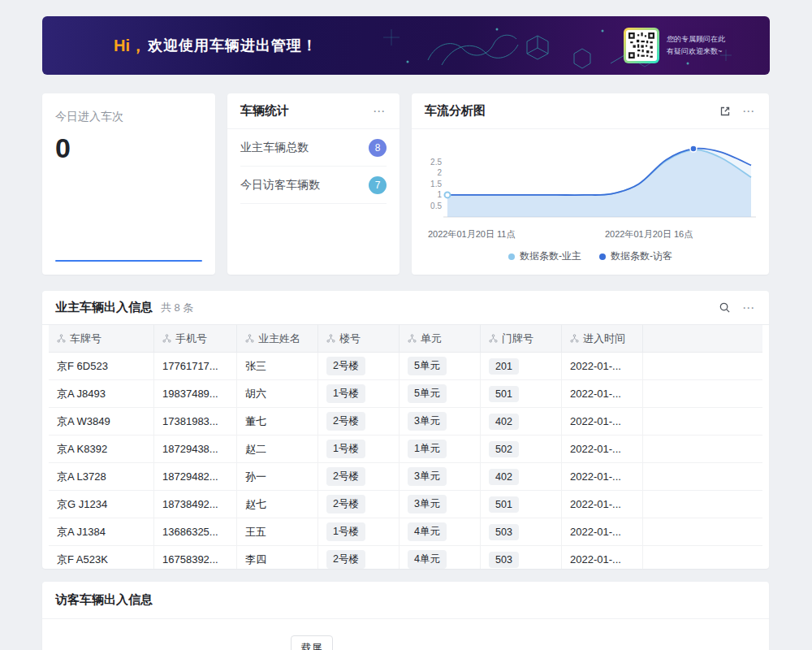  What do you see at coordinates (278, 366) in the screenshot?
I see `table-cell: 张三` at bounding box center [278, 366].